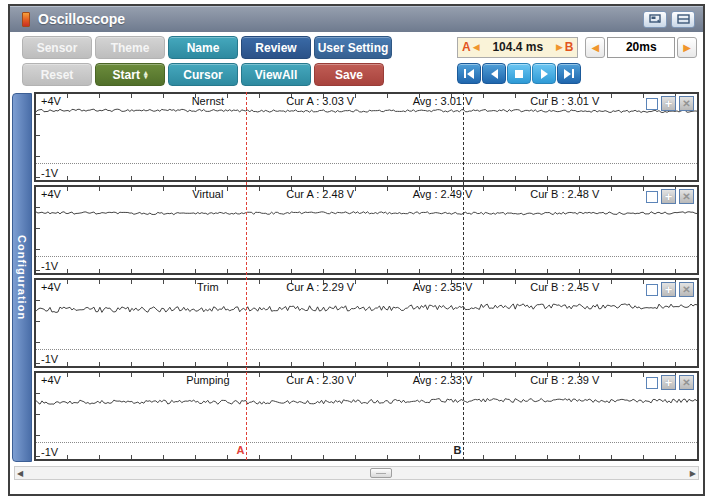  I want to click on configuration-tab-label: Configuration, so click(22, 278).